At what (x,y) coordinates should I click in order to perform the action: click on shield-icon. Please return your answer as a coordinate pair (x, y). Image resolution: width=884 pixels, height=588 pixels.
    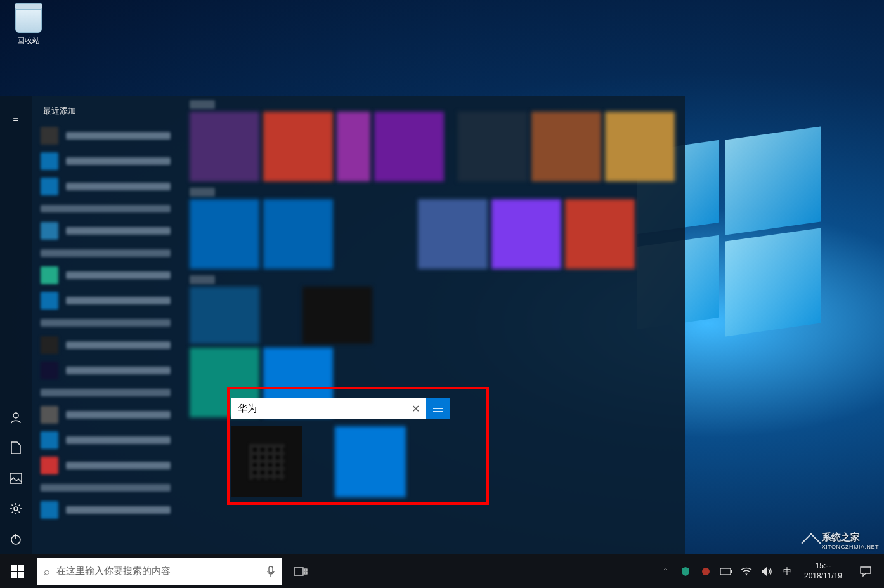
    Looking at the image, I should click on (686, 572).